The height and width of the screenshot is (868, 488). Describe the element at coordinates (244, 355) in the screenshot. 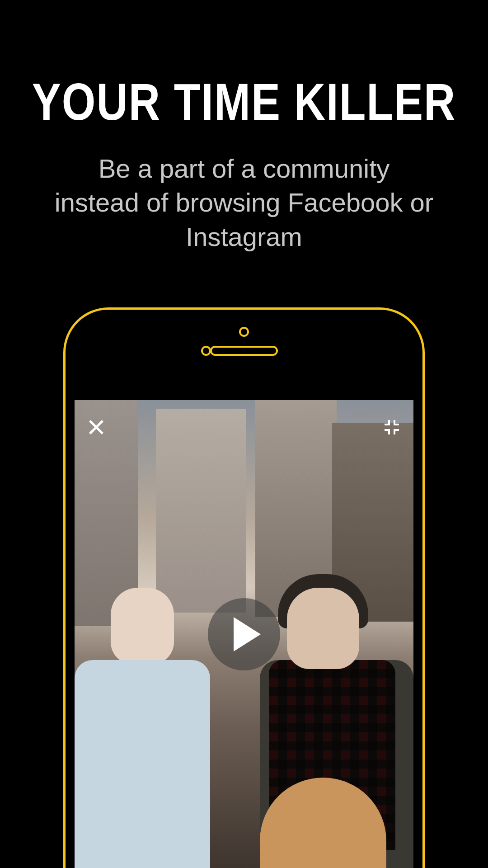

I see `phone-top-bezel` at that location.